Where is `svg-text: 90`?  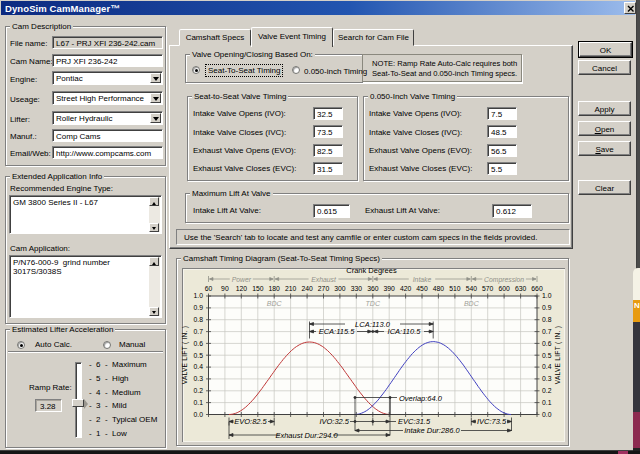 svg-text: 90 is located at coordinates (225, 288).